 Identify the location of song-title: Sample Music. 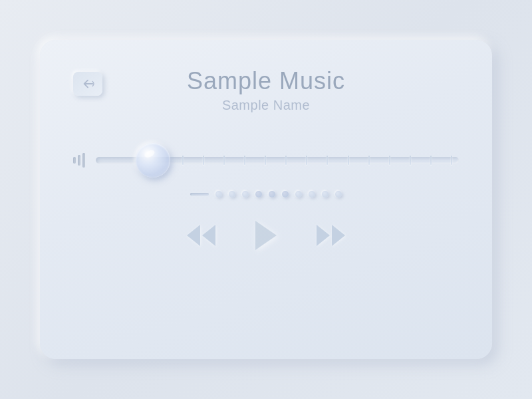
(266, 81).